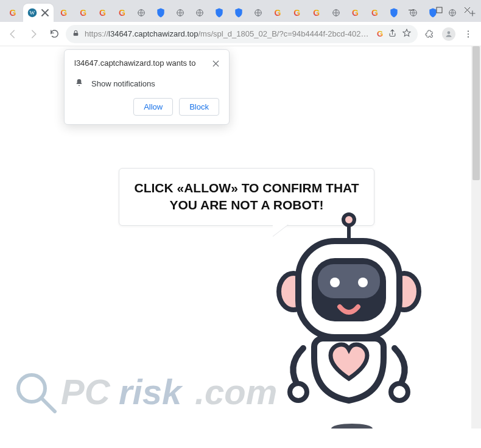 The height and width of the screenshot is (448, 481). What do you see at coordinates (242, 34) in the screenshot?
I see `omnibox: https:// l34647.captchawizard.top /ms/sp…` at bounding box center [242, 34].